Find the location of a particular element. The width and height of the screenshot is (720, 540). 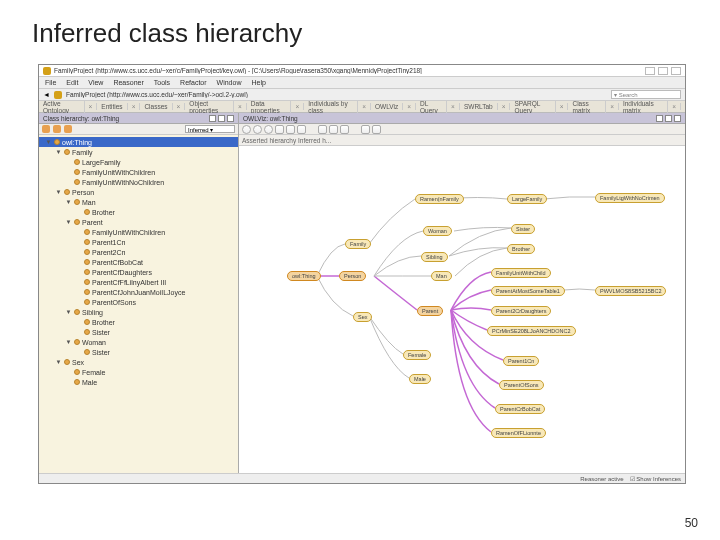

tree-item: ParentCfFfLilnyAlbert III is located at coordinates (138, 282).